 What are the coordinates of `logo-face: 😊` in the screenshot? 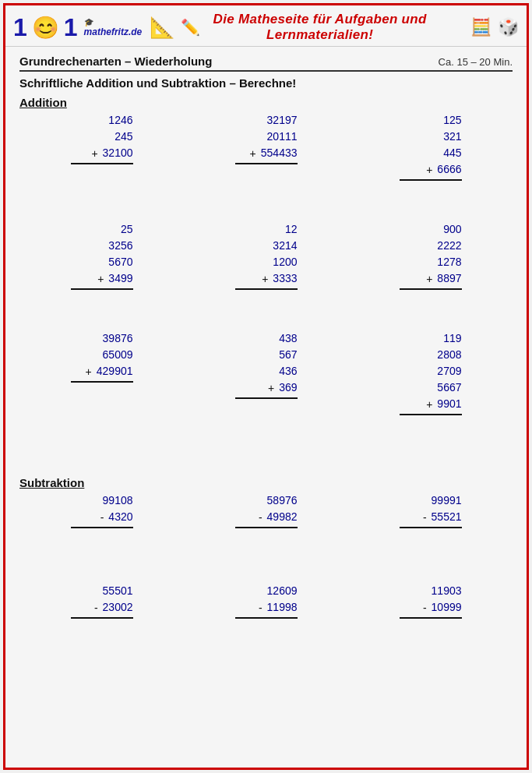 It's located at (45, 28).